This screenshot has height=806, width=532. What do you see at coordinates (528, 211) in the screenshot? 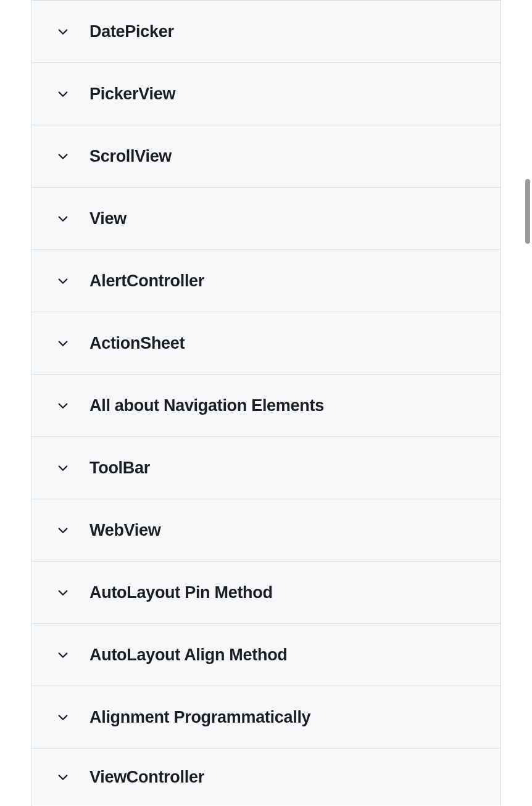
I see `scrollbar-thumb` at bounding box center [528, 211].